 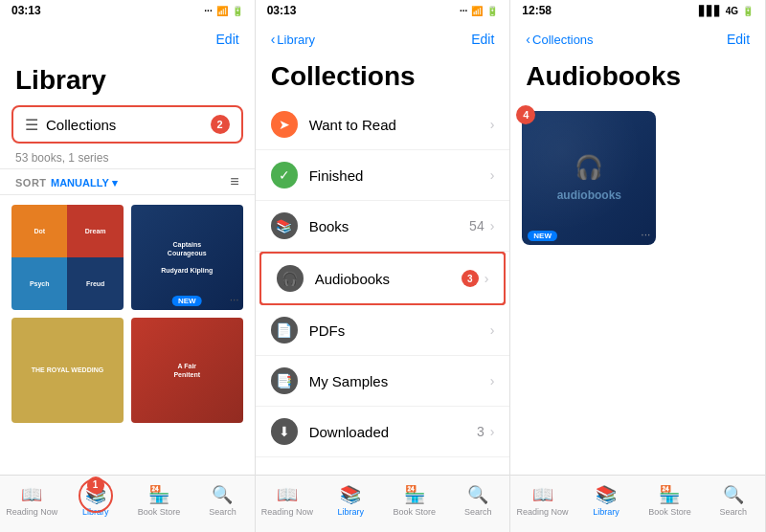 I want to click on status-icons-2: ··· 📶 🔋, so click(x=479, y=11).